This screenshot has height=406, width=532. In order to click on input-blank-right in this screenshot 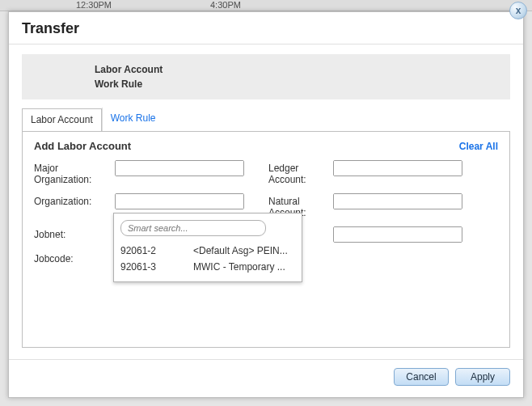, I will do `click(398, 235)`.